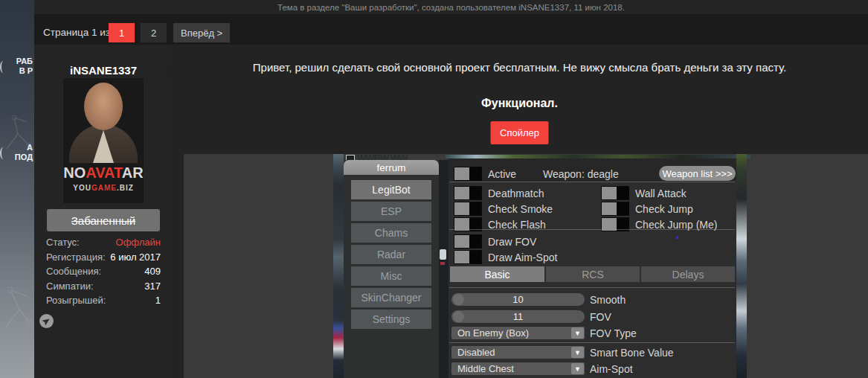  What do you see at coordinates (498, 193) in the screenshot?
I see `checkbox-row-deathmatch: Deathmatch` at bounding box center [498, 193].